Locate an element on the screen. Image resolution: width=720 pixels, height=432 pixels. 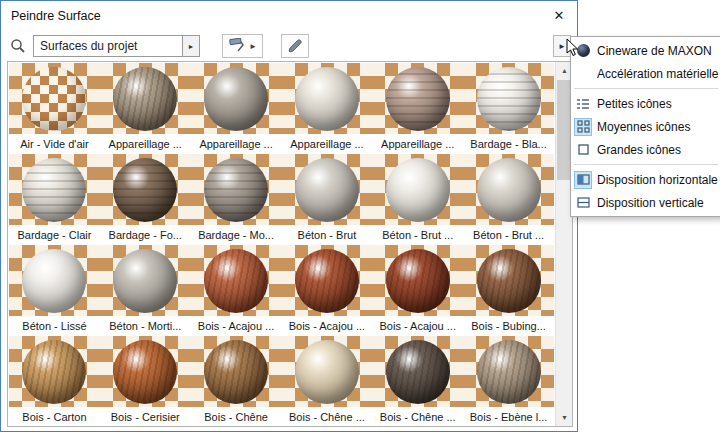
surface-tile: Air - Vide d'air is located at coordinates (54, 108).